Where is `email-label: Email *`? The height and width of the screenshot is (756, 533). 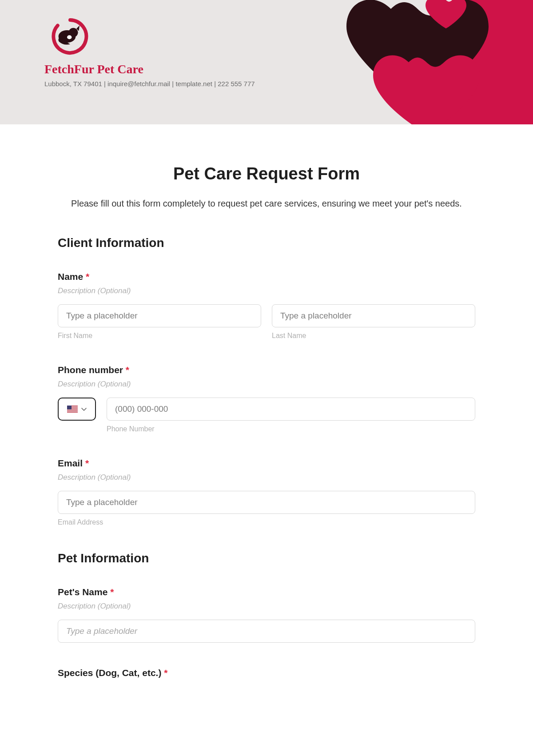 email-label: Email * is located at coordinates (266, 463).